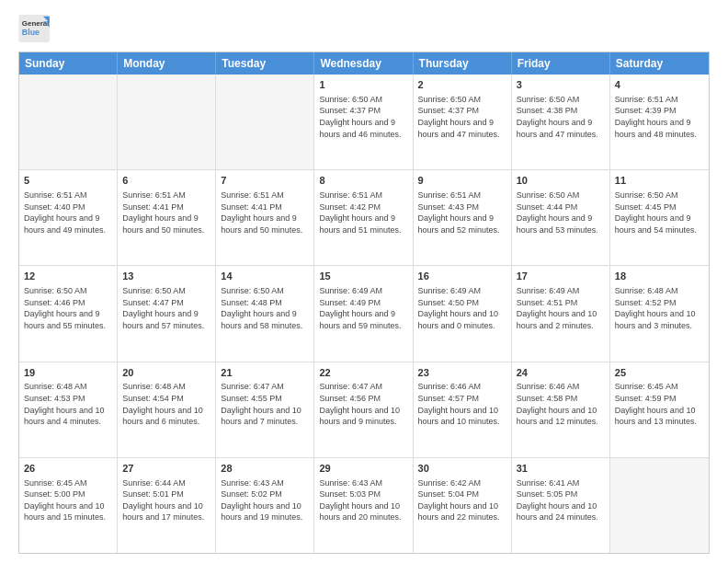  Describe the element at coordinates (167, 217) in the screenshot. I see `calendar-cell: 6Sunrise: 6:51 AMSunset: 4:41 PMDaylight…` at that location.